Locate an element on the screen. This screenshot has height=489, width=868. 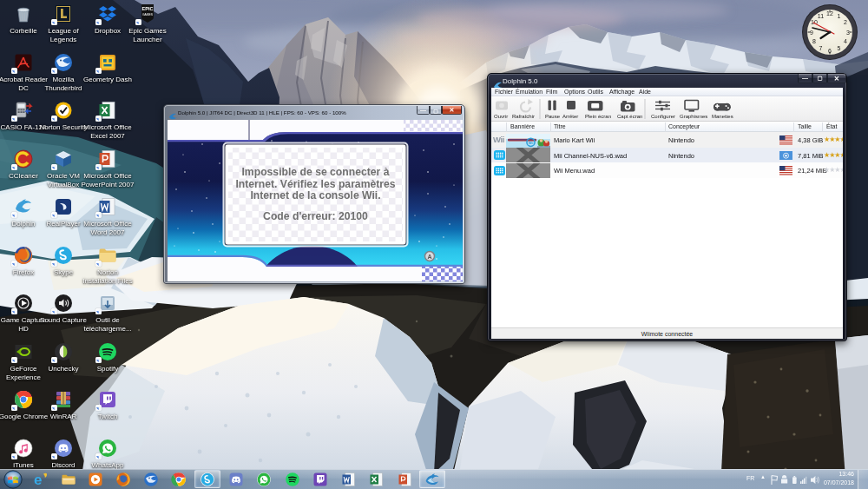
svg-text: 9 is located at coordinates (812, 33).